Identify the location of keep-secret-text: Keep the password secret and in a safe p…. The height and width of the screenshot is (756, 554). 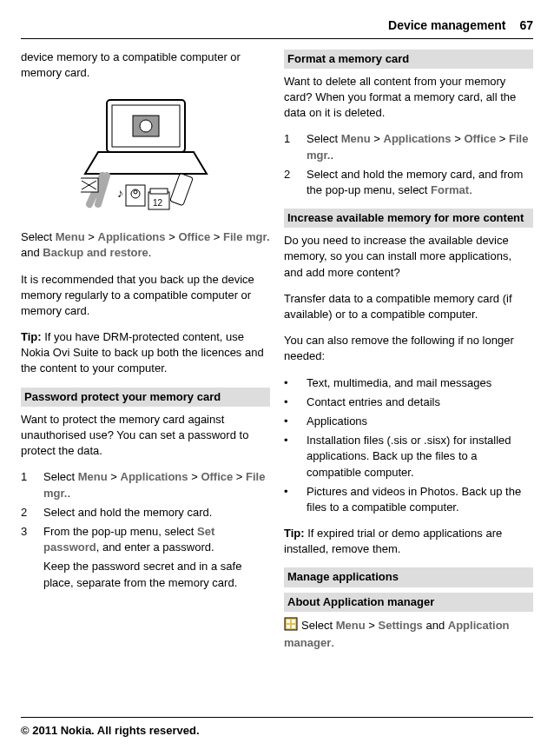
(156, 574).